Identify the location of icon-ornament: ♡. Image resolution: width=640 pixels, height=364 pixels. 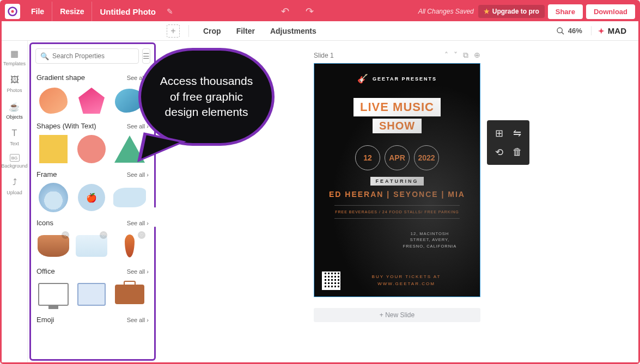
(130, 246).